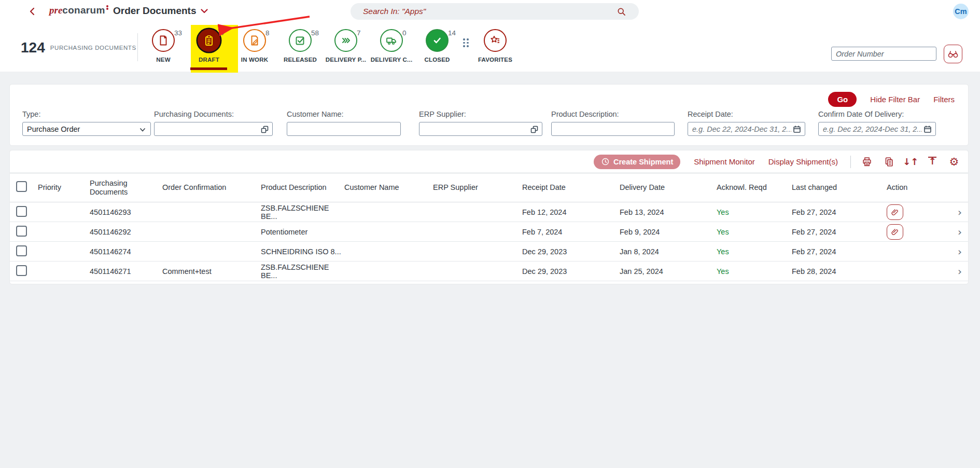  What do you see at coordinates (621, 11) in the screenshot?
I see `search-icon` at bounding box center [621, 11].